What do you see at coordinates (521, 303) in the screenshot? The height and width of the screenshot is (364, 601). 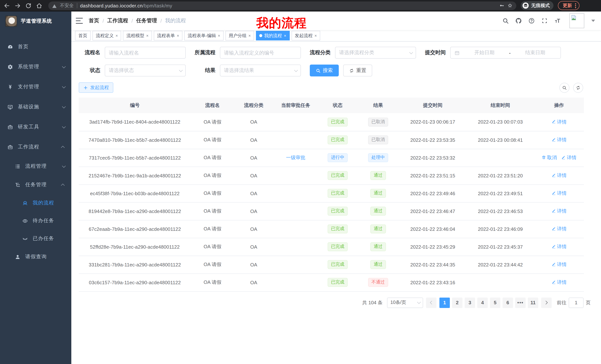 I see `page-ellipsis: •••` at bounding box center [521, 303].